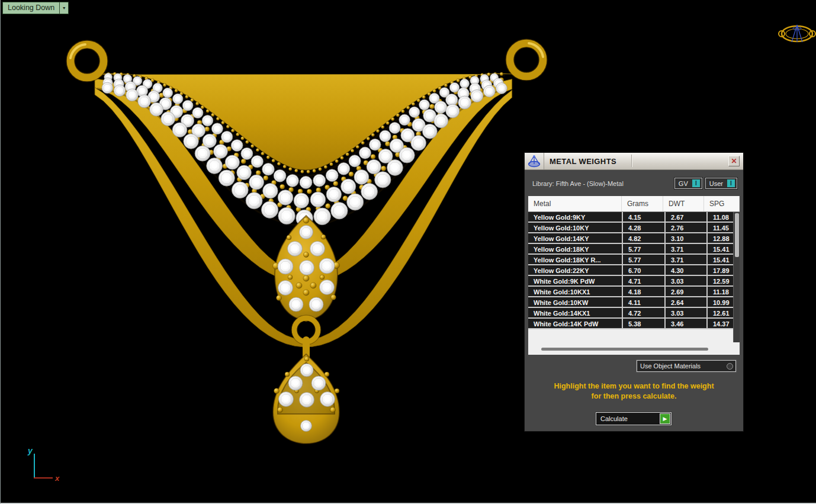 This screenshot has width=816, height=504. I want to click on column-header: DWT, so click(683, 204).